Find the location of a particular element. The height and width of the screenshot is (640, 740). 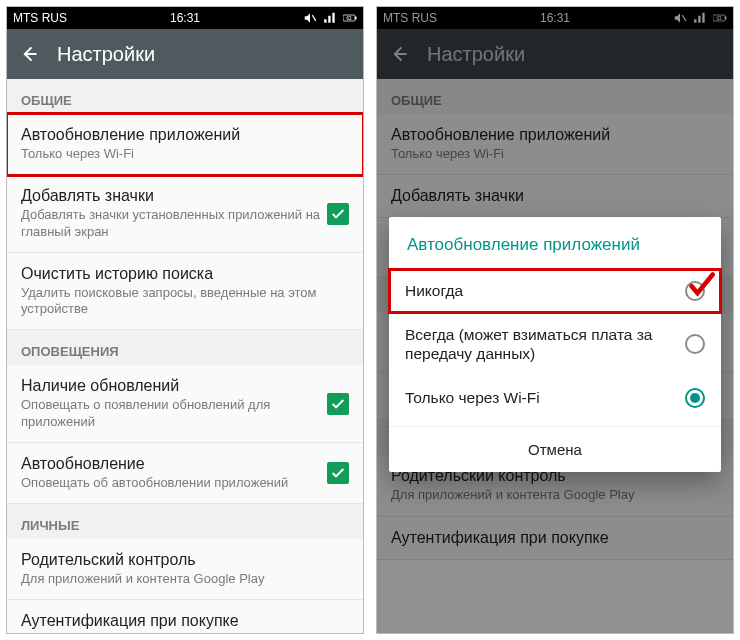

dialog-option-never: Никогда is located at coordinates (555, 291).